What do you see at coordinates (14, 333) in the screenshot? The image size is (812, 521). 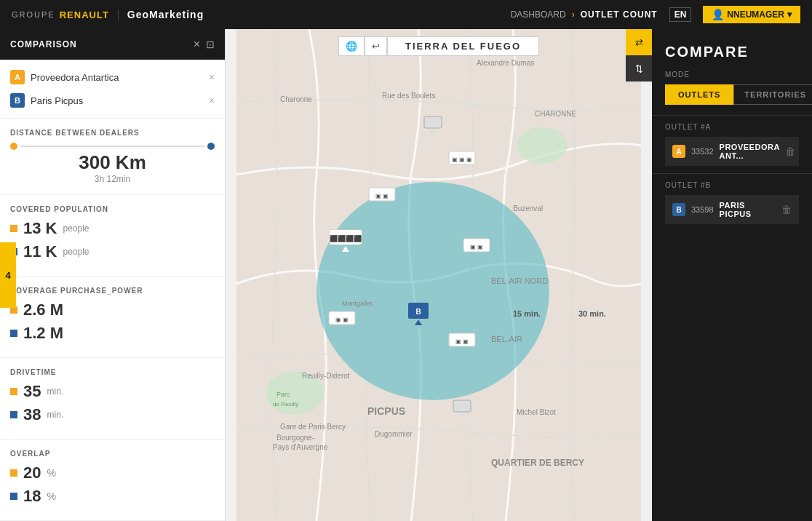 I see `purchase-dot-b` at bounding box center [14, 333].